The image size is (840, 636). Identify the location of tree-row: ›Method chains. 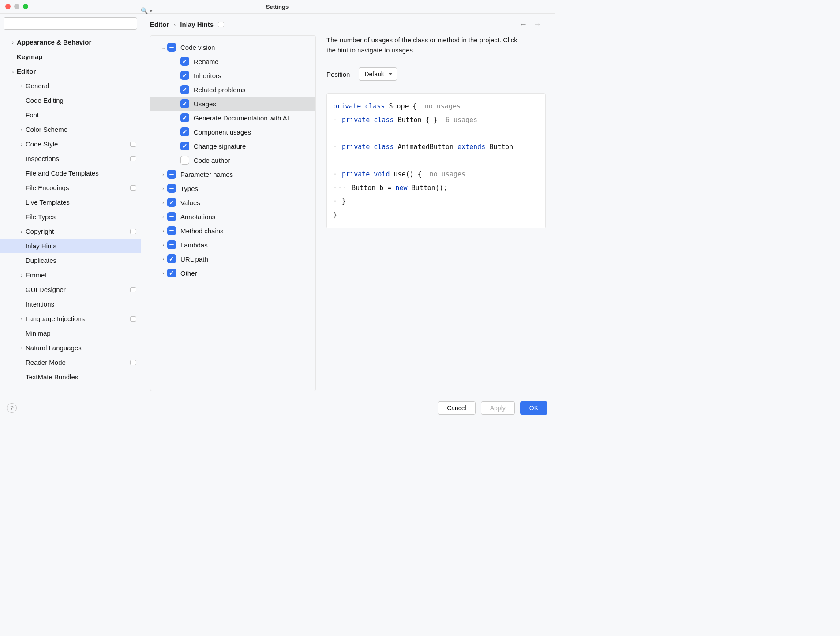
(233, 231).